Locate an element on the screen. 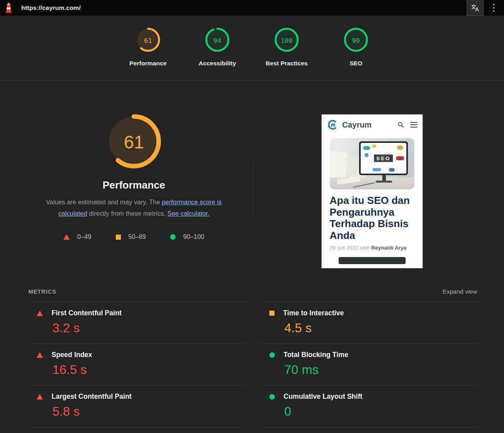 The height and width of the screenshot is (433, 504). metric-label: Cumulative Layout Shift is located at coordinates (323, 397).